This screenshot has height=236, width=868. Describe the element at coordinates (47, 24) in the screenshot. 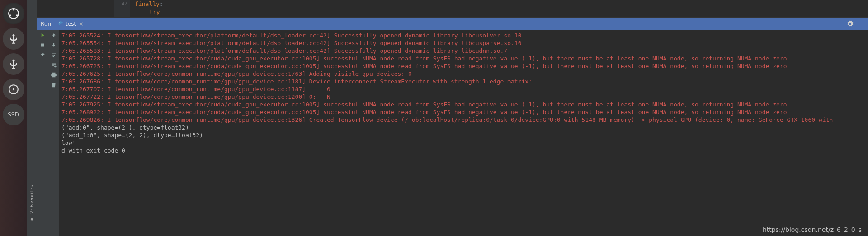

I see `run-label: Run:` at that location.